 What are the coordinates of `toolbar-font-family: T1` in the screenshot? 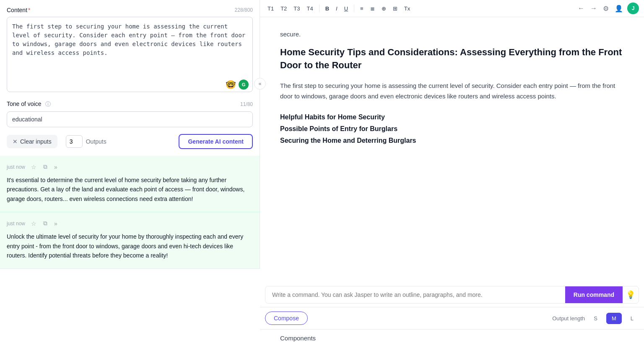 It's located at (271, 8).